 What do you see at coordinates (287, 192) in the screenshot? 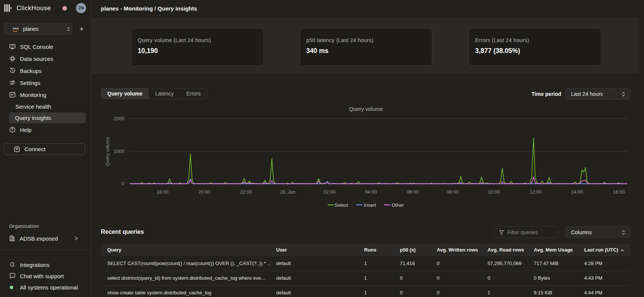
I see `svg-text: 28. Jun` at bounding box center [287, 192].